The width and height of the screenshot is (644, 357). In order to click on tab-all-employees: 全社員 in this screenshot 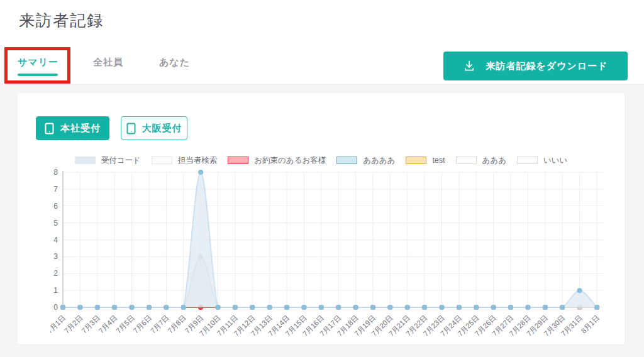, I will do `click(108, 63)`.